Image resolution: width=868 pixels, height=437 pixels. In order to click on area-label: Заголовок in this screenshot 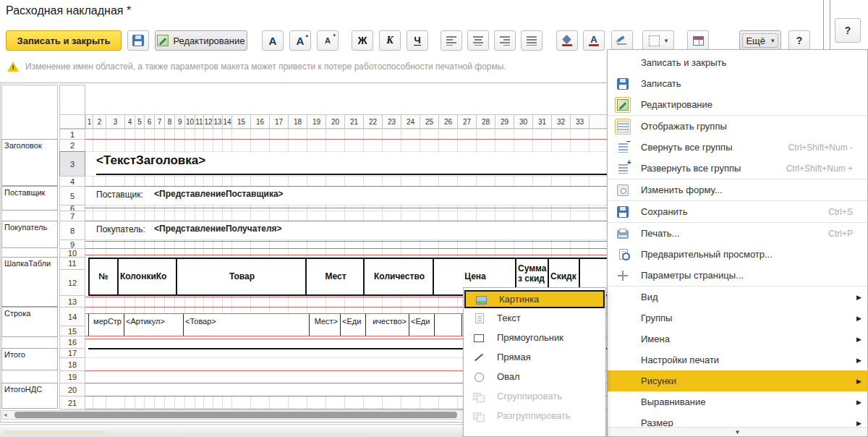, I will do `click(30, 162)`.